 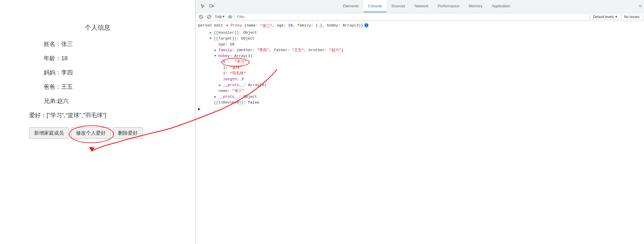 What do you see at coordinates (420, 102) in the screenshot?
I see `is-revoked-row: [[IsRevoked]] : false` at bounding box center [420, 102].